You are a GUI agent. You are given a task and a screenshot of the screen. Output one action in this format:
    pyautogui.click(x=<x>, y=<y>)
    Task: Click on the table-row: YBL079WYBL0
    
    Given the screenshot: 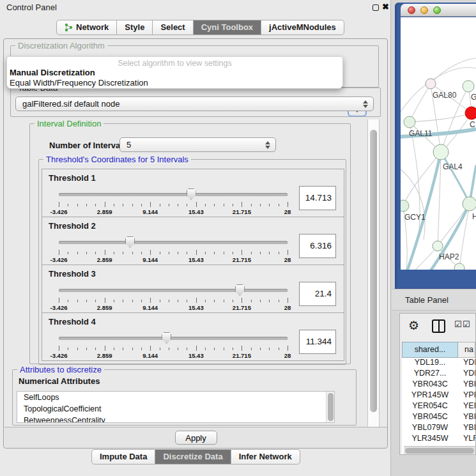 What is the action you would take?
    pyautogui.click(x=438, y=428)
    